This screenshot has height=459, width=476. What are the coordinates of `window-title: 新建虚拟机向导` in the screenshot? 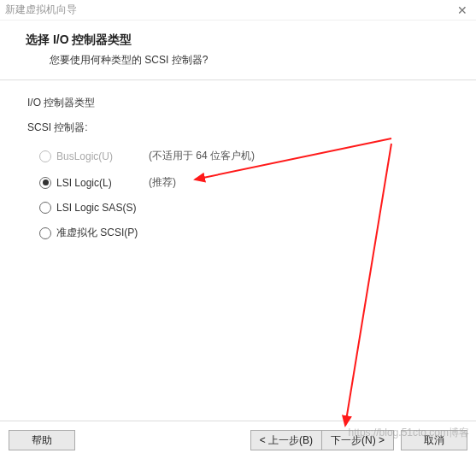 It's located at (41, 10).